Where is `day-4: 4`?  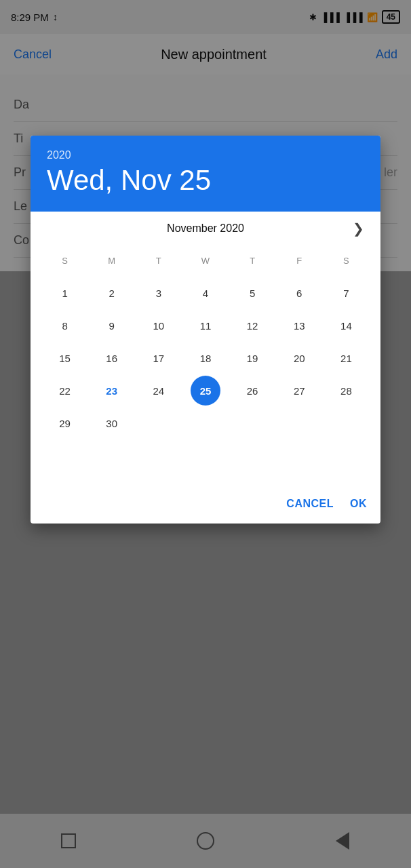 day-4: 4 is located at coordinates (206, 293).